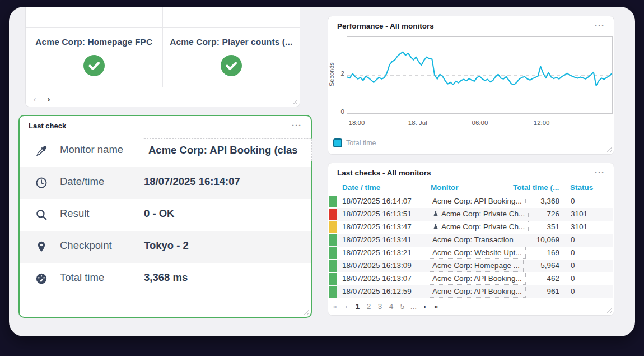  What do you see at coordinates (377, 266) in the screenshot?
I see `cell-datetime: 18/07/2025 16:13:09` at bounding box center [377, 266].